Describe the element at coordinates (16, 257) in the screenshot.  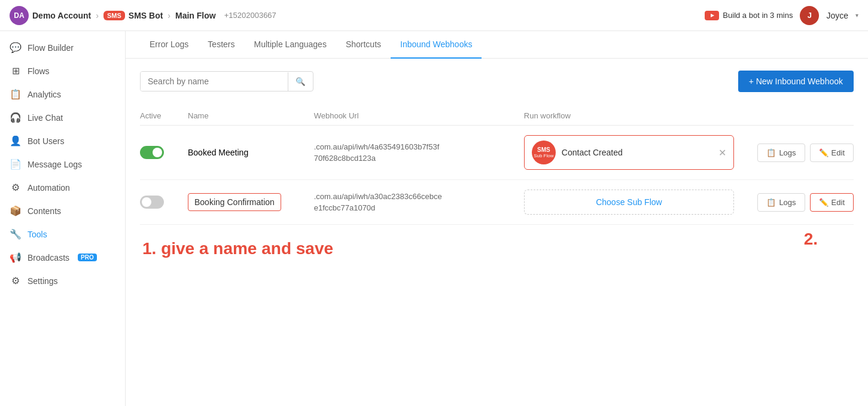
I see `broadcasts-icon: 📢` at that location.